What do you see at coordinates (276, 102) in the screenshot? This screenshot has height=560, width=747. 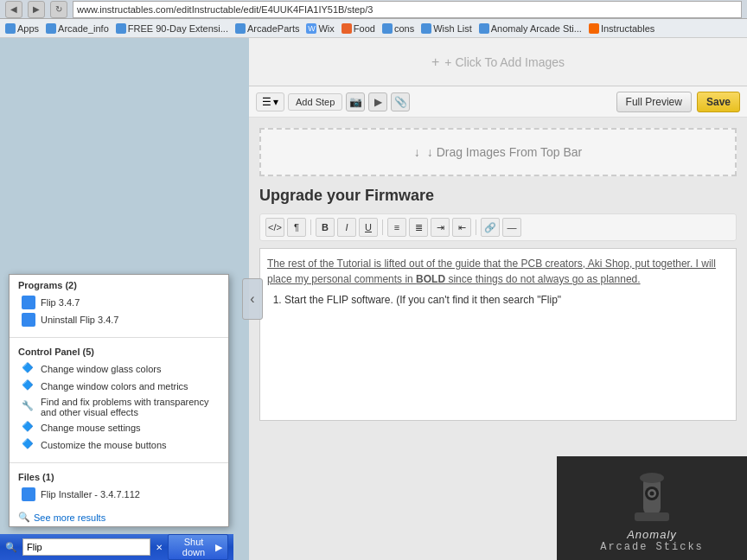 I see `dropdown-arrow: ▾` at bounding box center [276, 102].